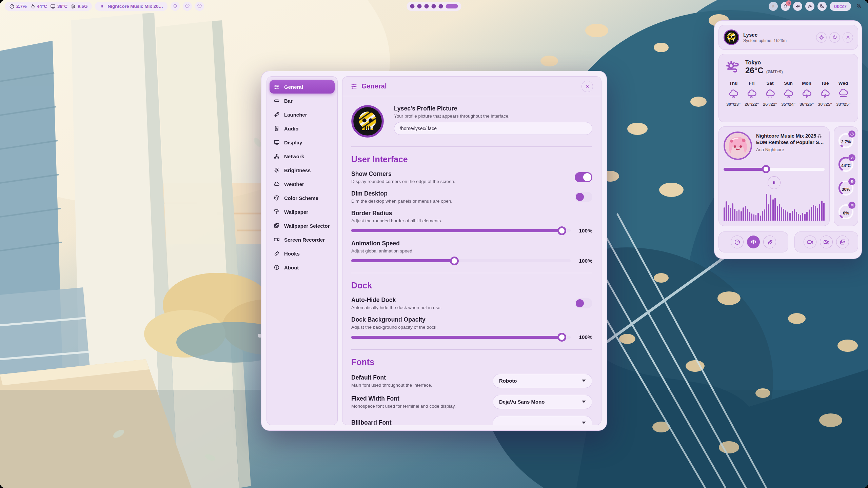  What do you see at coordinates (302, 253) in the screenshot?
I see `sidebar-item-hooks: Hooks` at bounding box center [302, 253].